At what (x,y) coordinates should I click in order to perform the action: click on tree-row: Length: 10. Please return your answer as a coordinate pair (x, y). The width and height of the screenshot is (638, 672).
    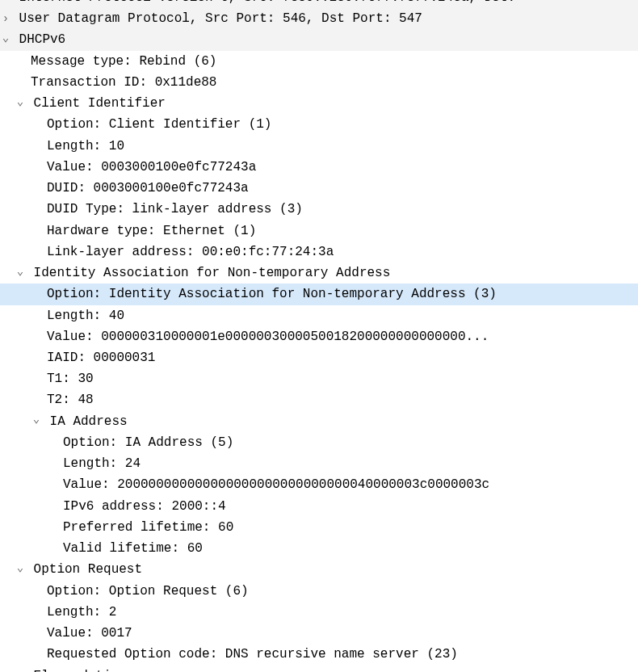
    Looking at the image, I should click on (319, 146).